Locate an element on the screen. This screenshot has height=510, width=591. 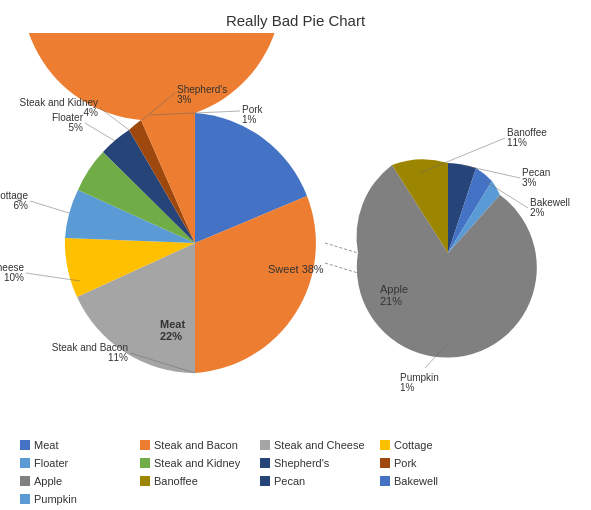
label-meat: Meat is located at coordinates (172, 324).